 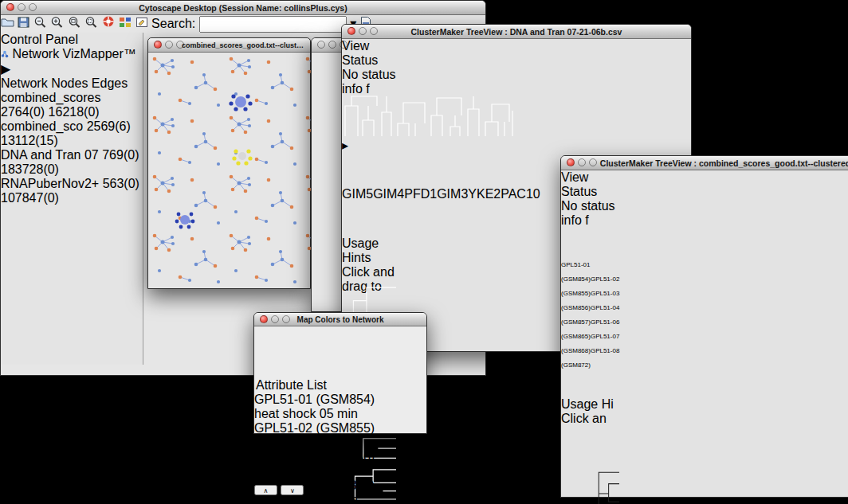 I want to click on attribute-list-item: GPL51-01 (GSM854) heat shock 05 min, so click(x=323, y=407).